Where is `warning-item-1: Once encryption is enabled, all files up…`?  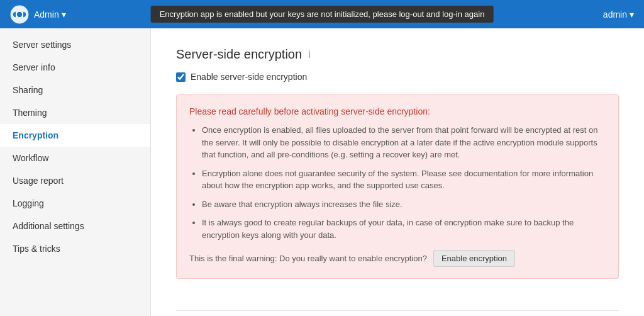 warning-item-1: Once encryption is enabled, all files up… is located at coordinates (404, 142).